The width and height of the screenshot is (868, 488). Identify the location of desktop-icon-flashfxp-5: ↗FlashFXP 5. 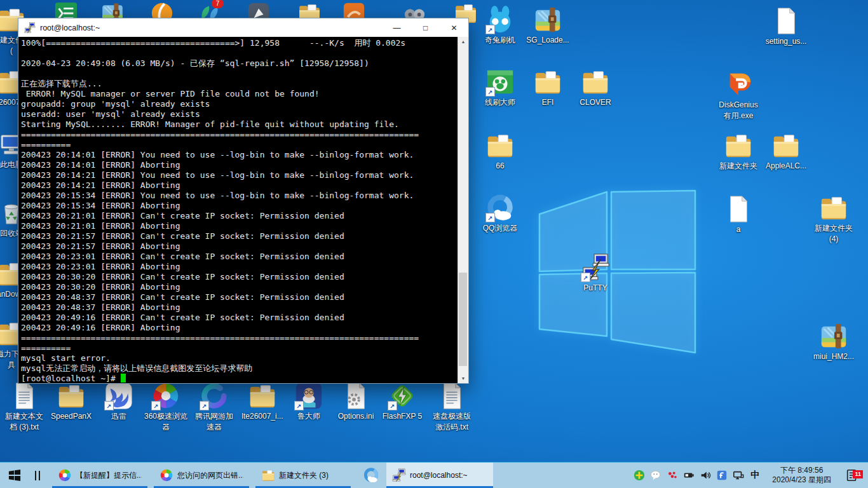
(402, 402).